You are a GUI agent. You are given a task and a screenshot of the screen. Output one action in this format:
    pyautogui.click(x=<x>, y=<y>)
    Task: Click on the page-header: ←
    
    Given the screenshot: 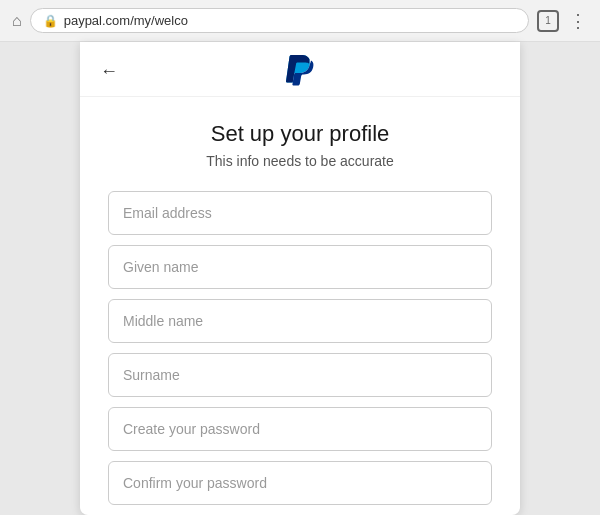 What is the action you would take?
    pyautogui.click(x=300, y=70)
    